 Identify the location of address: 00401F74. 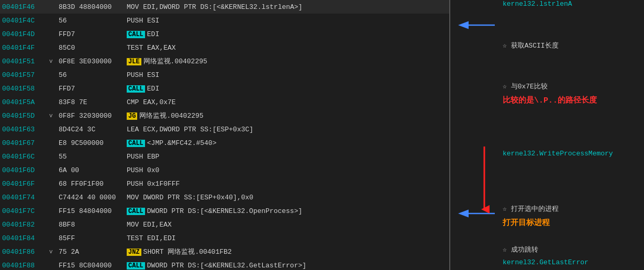
(26, 198).